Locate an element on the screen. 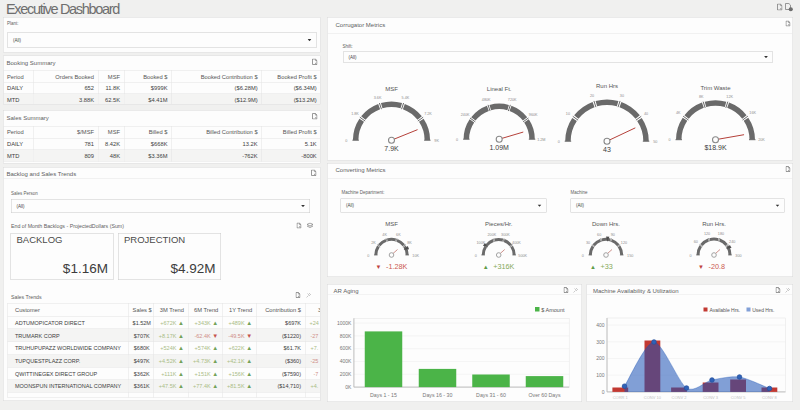  svg-text: 600K is located at coordinates (346, 348).